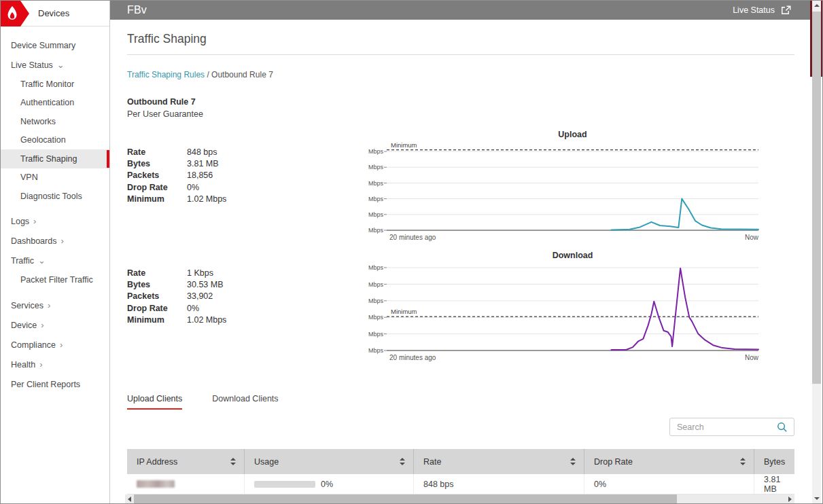 The height and width of the screenshot is (504, 823). What do you see at coordinates (55, 178) in the screenshot?
I see `sidebar-item-vpn: VPN` at bounding box center [55, 178].